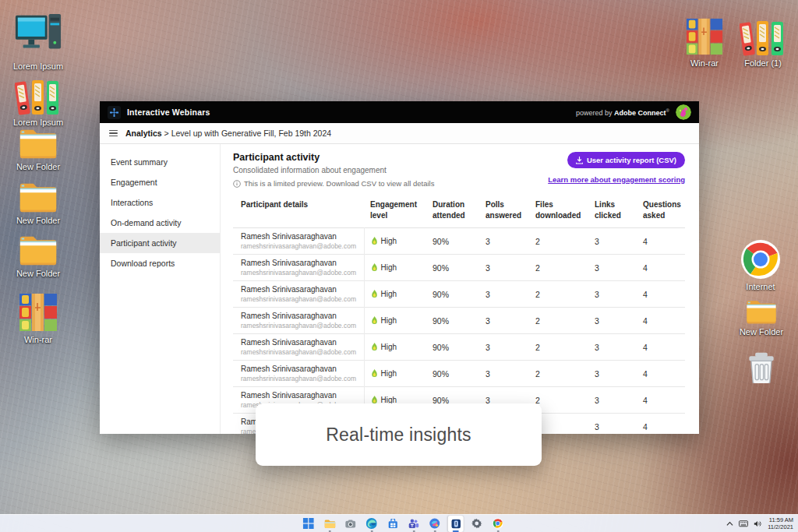 The height and width of the screenshot is (532, 798). Describe the element at coordinates (309, 523) in the screenshot. I see `taskbar-start-icon` at that location.